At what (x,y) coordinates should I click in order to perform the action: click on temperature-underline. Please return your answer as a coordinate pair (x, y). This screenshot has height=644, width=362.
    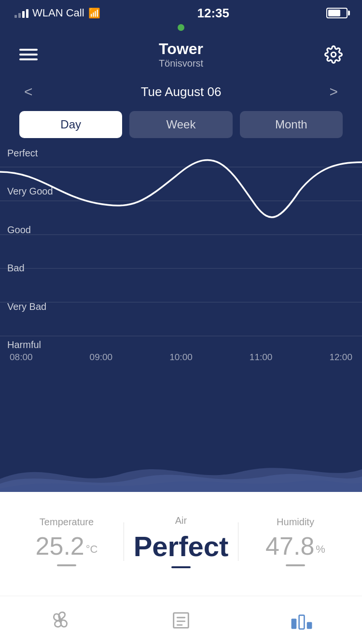
    Looking at the image, I should click on (67, 565).